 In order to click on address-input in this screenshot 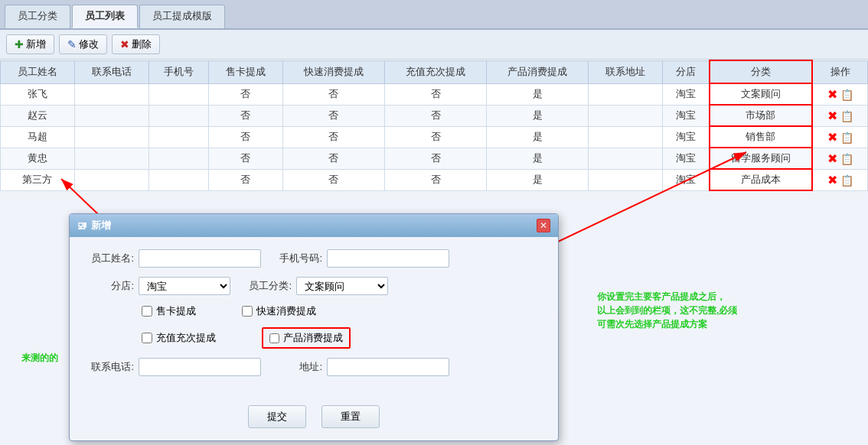, I will do `click(388, 367)`.